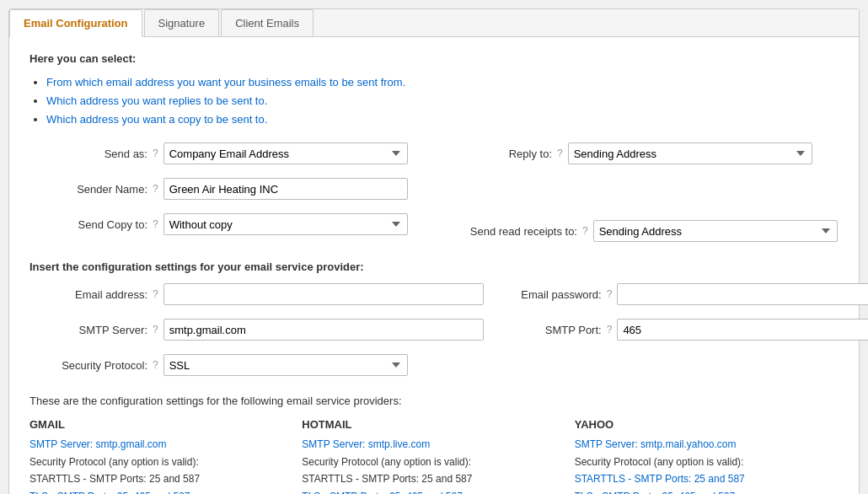 The height and width of the screenshot is (494, 868). I want to click on smtp-header: Insert the configuration settings for yo…, so click(434, 266).